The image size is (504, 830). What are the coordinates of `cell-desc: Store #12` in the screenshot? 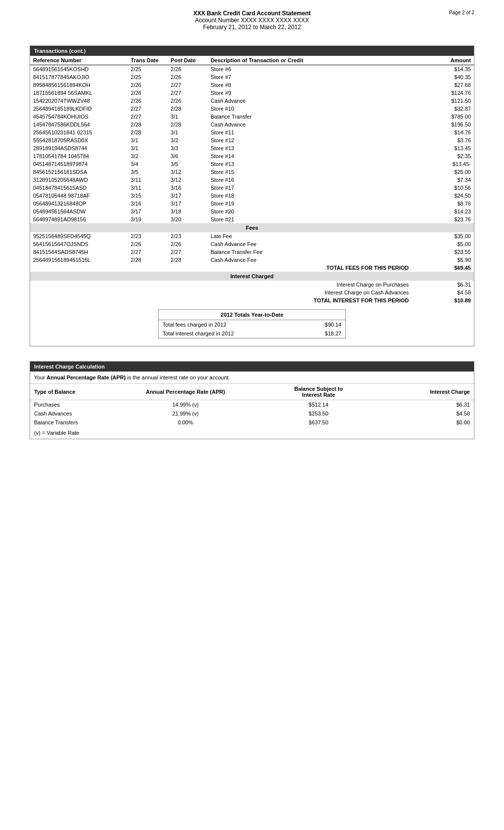 It's located at (309, 140).